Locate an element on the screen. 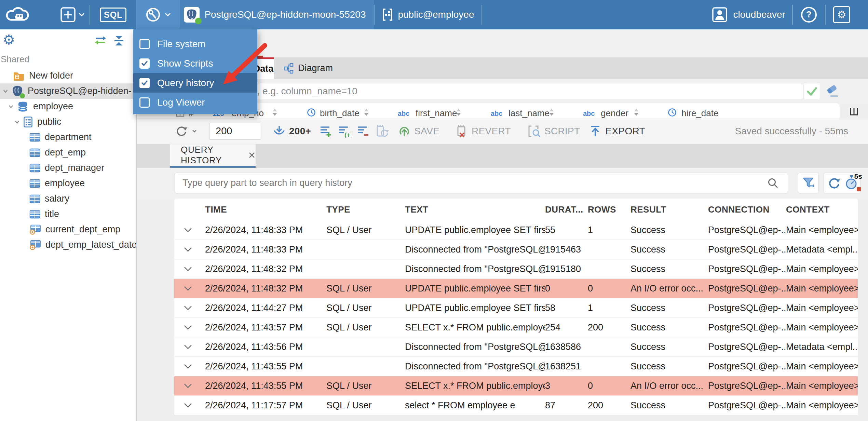 The width and height of the screenshot is (868, 421). tree-item-table: dept_emp is located at coordinates (68, 152).